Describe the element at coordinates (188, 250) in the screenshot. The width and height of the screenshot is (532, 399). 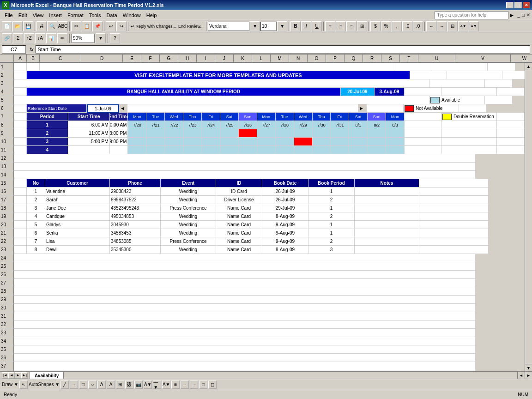
I see `r23-event: Wedding` at that location.